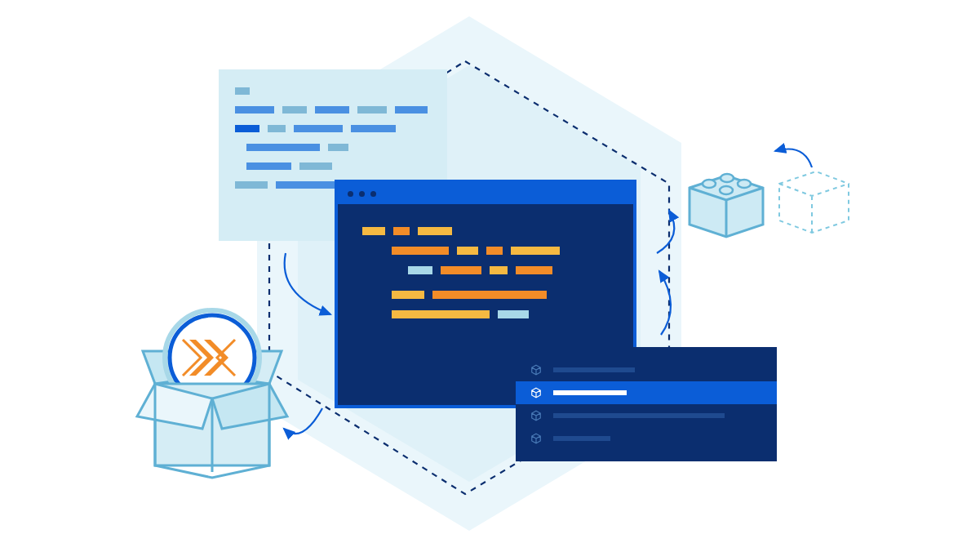 Image resolution: width=980 pixels, height=552 pixels. Describe the element at coordinates (646, 393) in the screenshot. I see `list-item-selected` at that location.